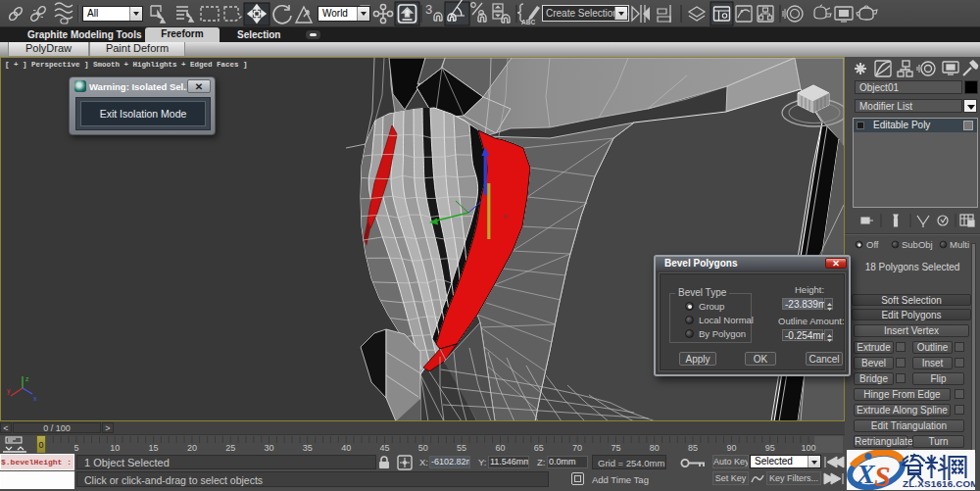  What do you see at coordinates (882, 474) in the screenshot?
I see `svg-text: S` at bounding box center [882, 474].